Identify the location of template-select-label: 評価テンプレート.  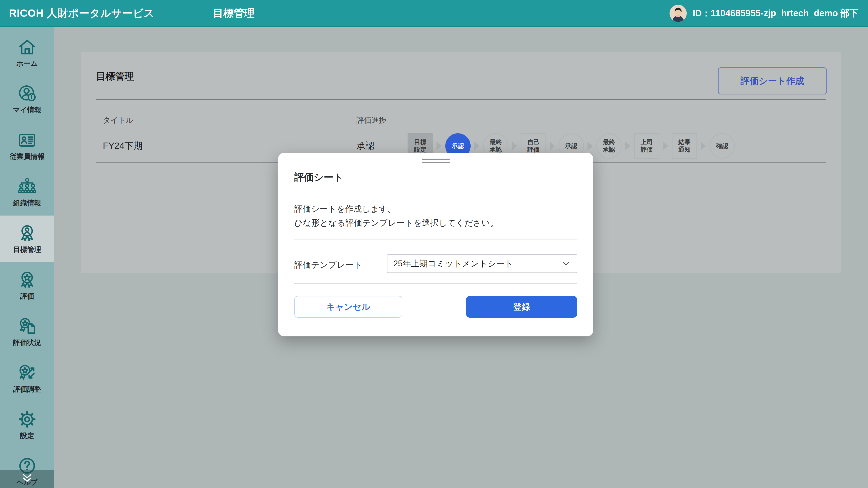
(328, 265).